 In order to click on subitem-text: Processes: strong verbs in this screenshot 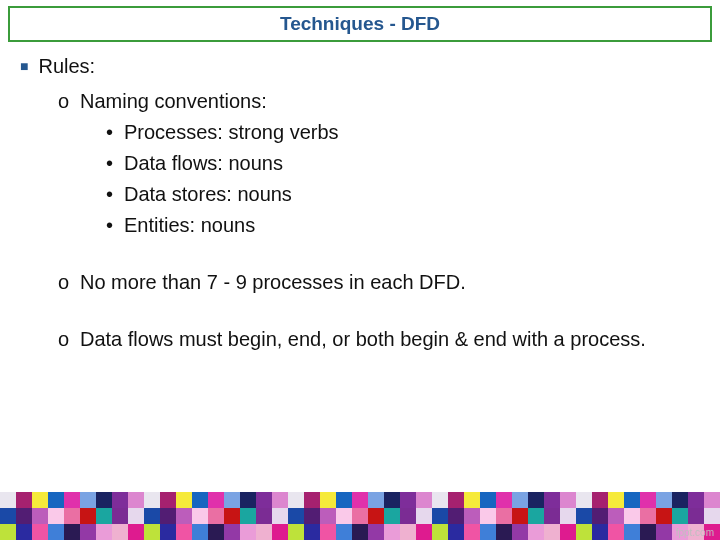, I will do `click(232, 132)`.